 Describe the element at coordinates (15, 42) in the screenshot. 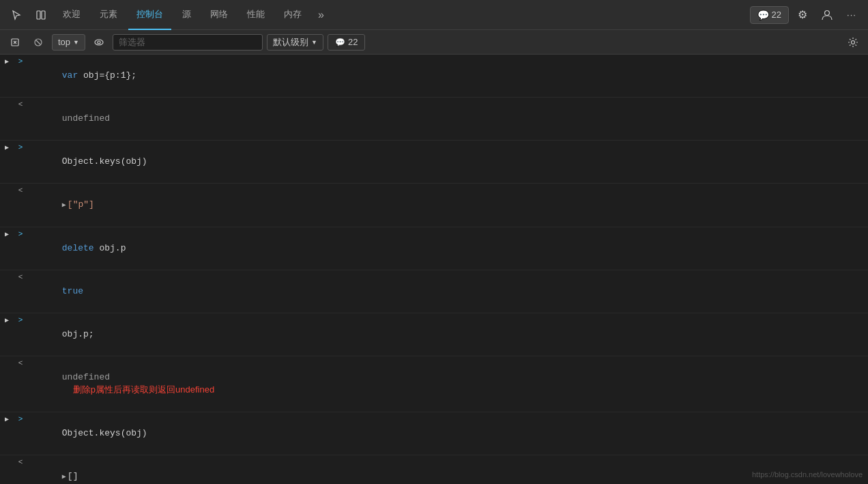

I see `clear-icon` at that location.